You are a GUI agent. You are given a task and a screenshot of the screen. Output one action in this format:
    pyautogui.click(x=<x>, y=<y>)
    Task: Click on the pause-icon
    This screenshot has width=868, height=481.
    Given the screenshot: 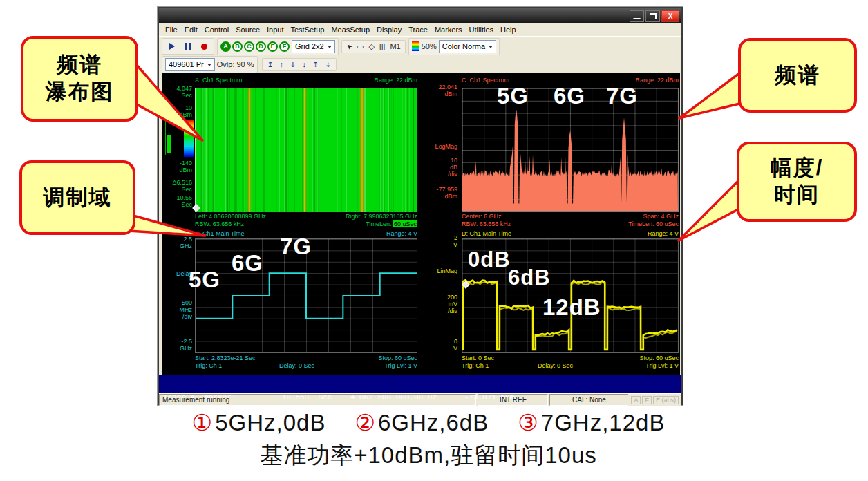 What is the action you would take?
    pyautogui.click(x=188, y=46)
    